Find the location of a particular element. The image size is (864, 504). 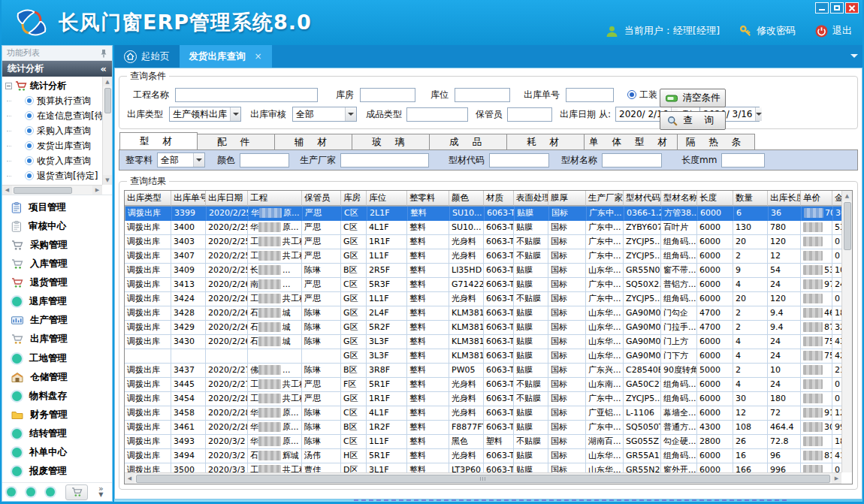

material-subtab: 隔 热 条 is located at coordinates (716, 141).